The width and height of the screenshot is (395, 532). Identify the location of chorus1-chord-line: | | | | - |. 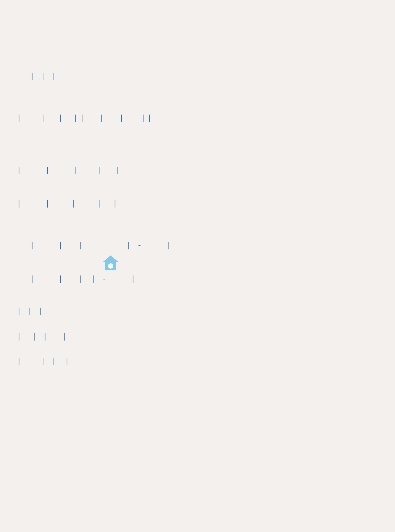
(174, 240).